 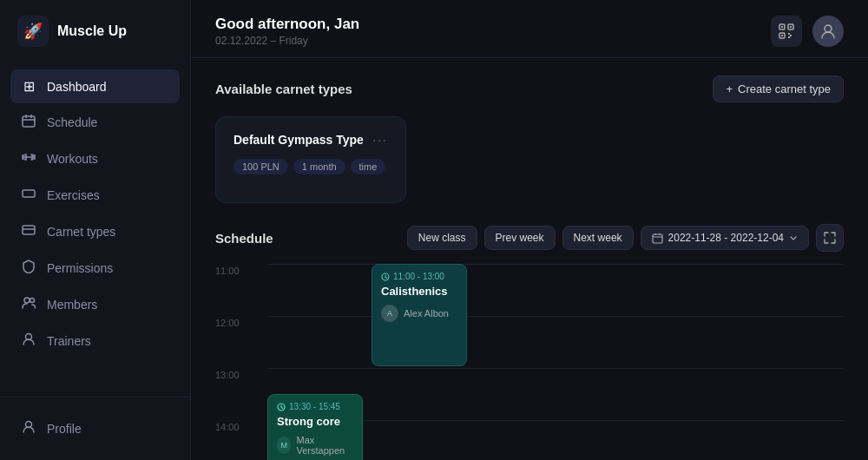 What do you see at coordinates (778, 89) in the screenshot?
I see `create-carnet-button: + Create carnet type` at bounding box center [778, 89].